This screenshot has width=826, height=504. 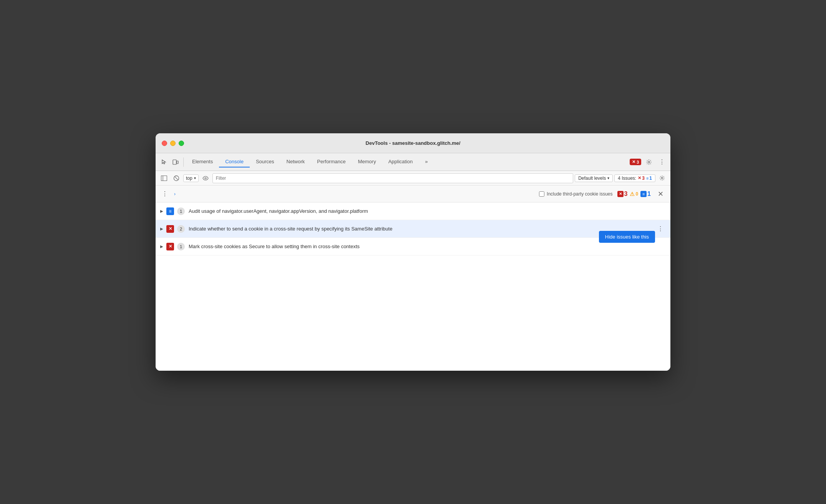 What do you see at coordinates (643, 178) in the screenshot?
I see `issues-error-count: 3` at bounding box center [643, 178].